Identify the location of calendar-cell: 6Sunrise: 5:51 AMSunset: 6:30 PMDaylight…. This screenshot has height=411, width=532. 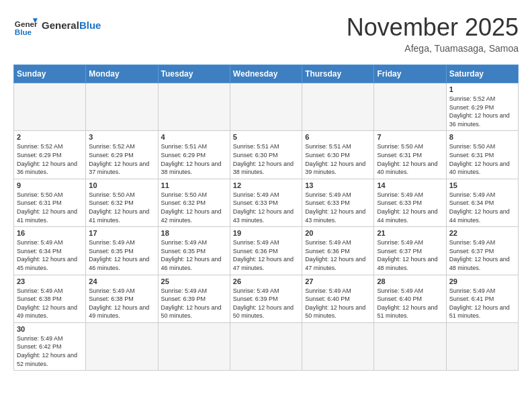
(339, 154).